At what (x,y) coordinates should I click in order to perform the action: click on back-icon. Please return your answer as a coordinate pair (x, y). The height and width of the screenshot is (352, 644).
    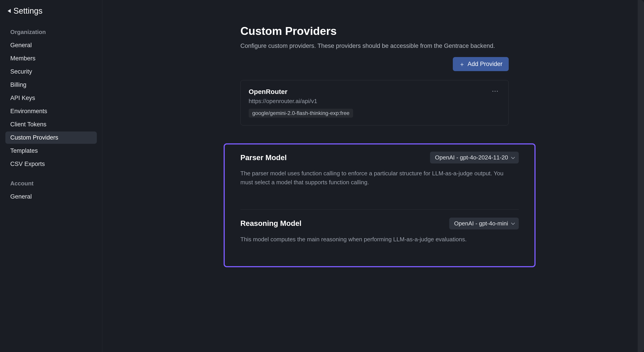
    Looking at the image, I should click on (9, 11).